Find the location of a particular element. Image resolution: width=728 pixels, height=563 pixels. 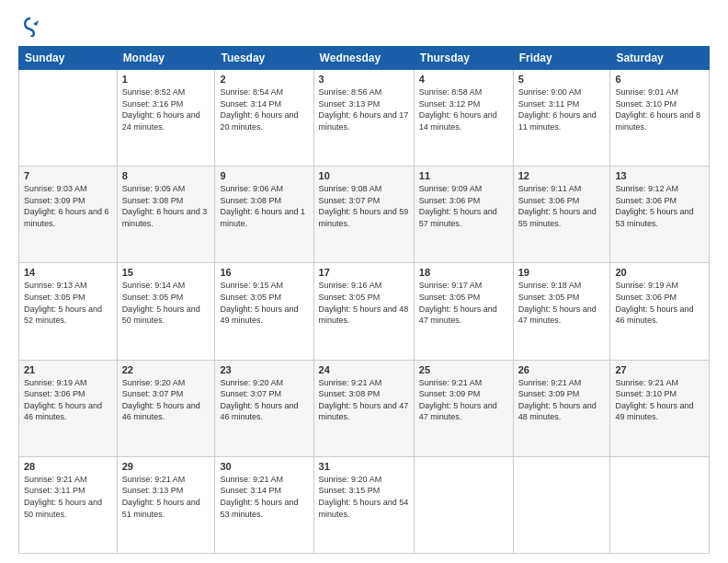

day-info: Sunrise: 9:16 AMSunset: 3:05 PMDaylight:… is located at coordinates (364, 303).